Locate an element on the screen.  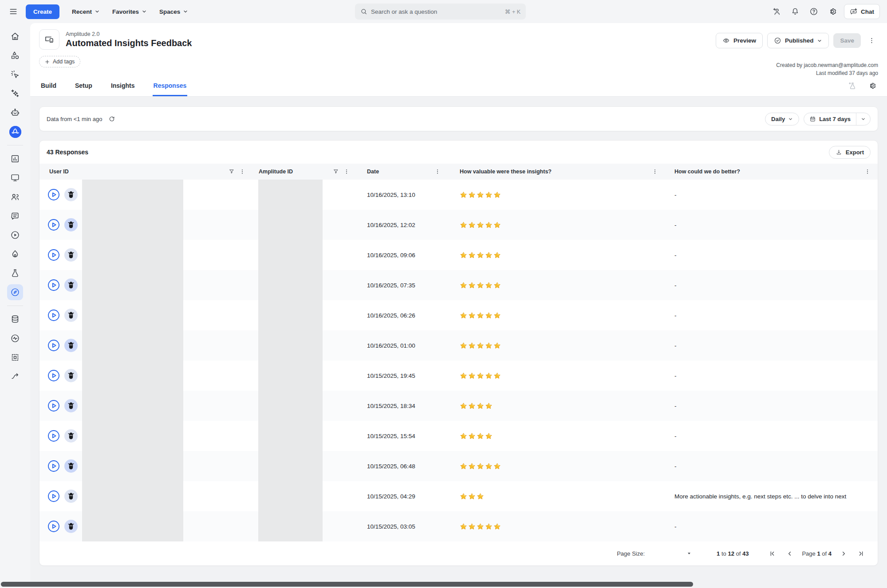
date-range-button: Last 7 days is located at coordinates (830, 119).